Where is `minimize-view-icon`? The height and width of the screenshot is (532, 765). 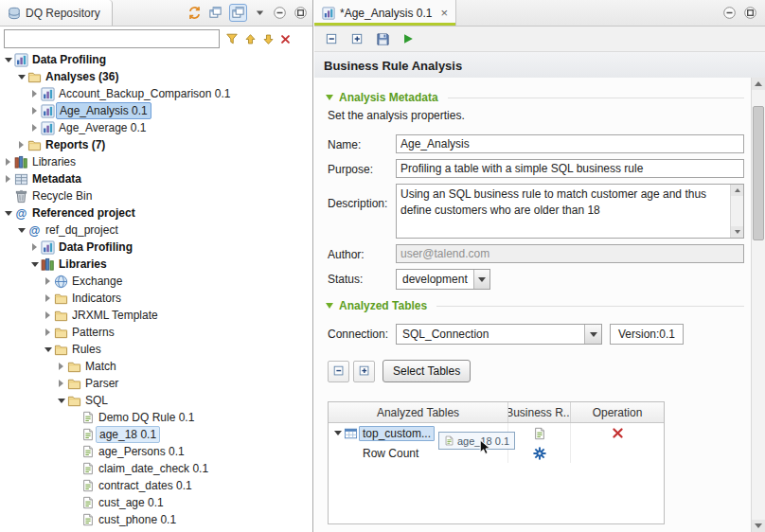
minimize-view-icon is located at coordinates (280, 13).